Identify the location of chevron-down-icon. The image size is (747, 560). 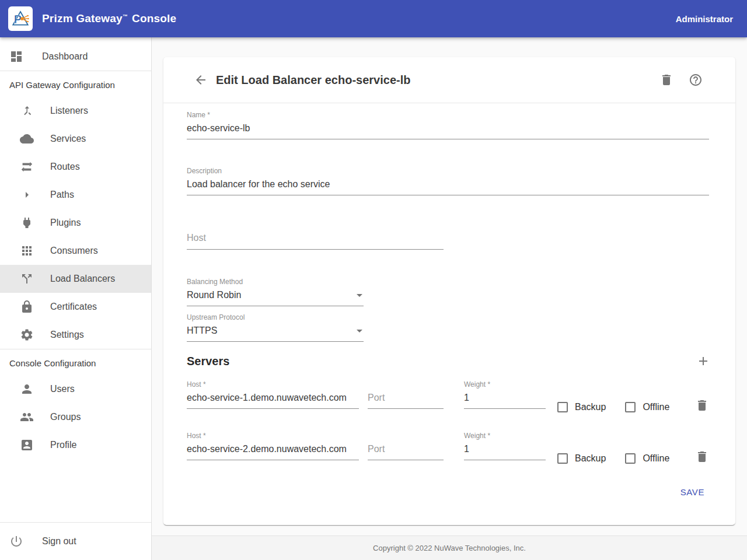
(359, 331).